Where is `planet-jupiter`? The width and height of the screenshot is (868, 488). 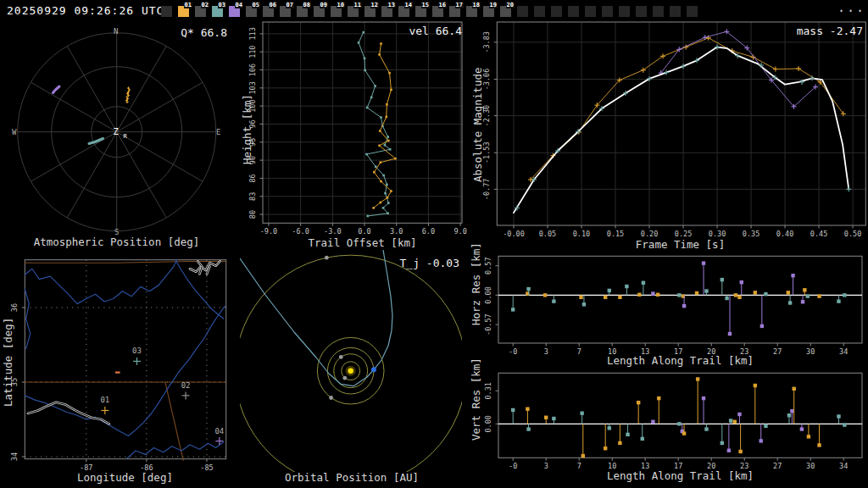
planet-jupiter is located at coordinates (327, 258).